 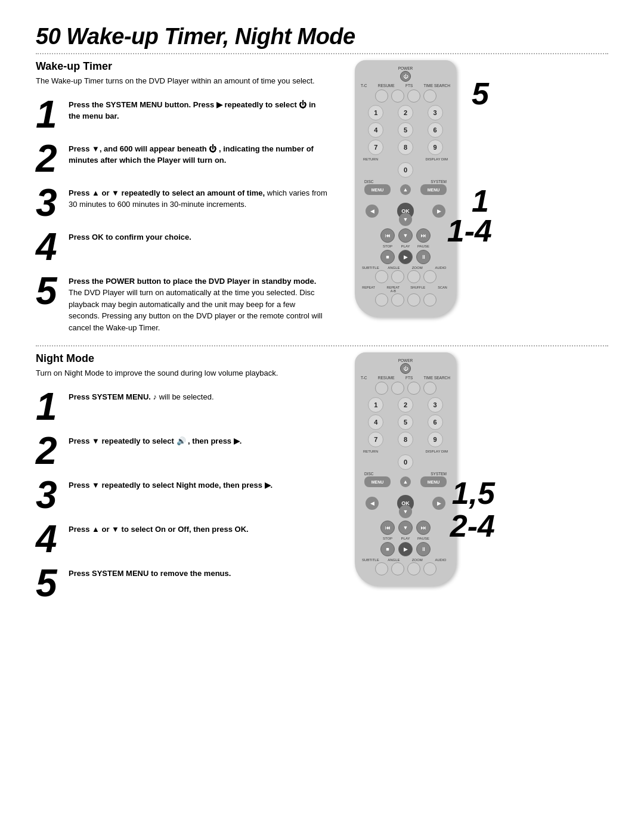 What do you see at coordinates (435, 147) in the screenshot?
I see `btn-9: 9` at bounding box center [435, 147].